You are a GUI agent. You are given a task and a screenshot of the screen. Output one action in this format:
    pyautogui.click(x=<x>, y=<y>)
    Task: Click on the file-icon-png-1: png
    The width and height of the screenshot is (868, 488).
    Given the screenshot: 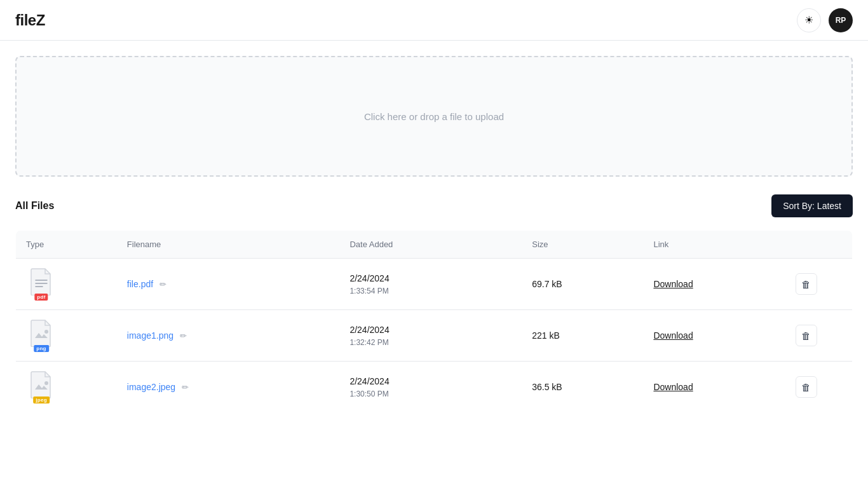 What is the action you would take?
    pyautogui.click(x=41, y=336)
    